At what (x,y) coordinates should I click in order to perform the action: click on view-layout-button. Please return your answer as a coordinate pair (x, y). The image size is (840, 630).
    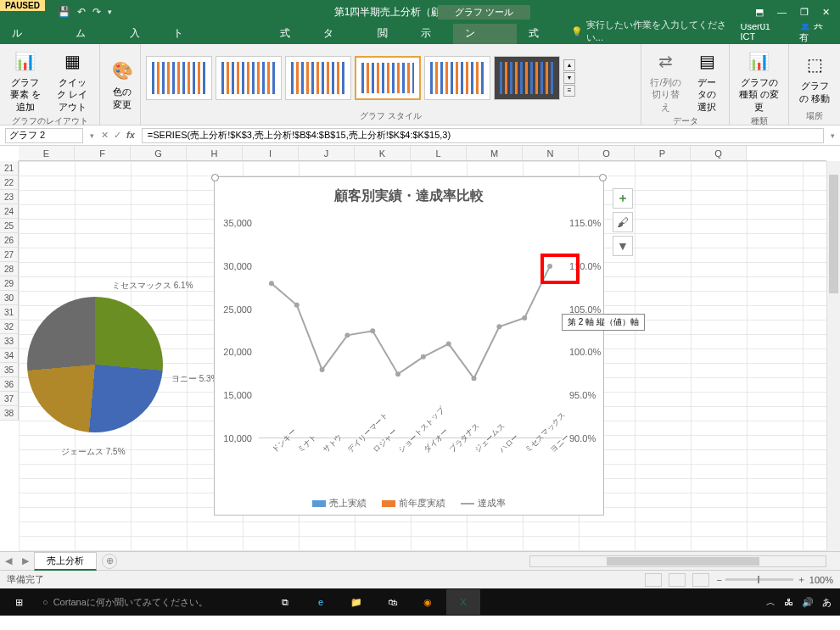
    Looking at the image, I should click on (677, 580).